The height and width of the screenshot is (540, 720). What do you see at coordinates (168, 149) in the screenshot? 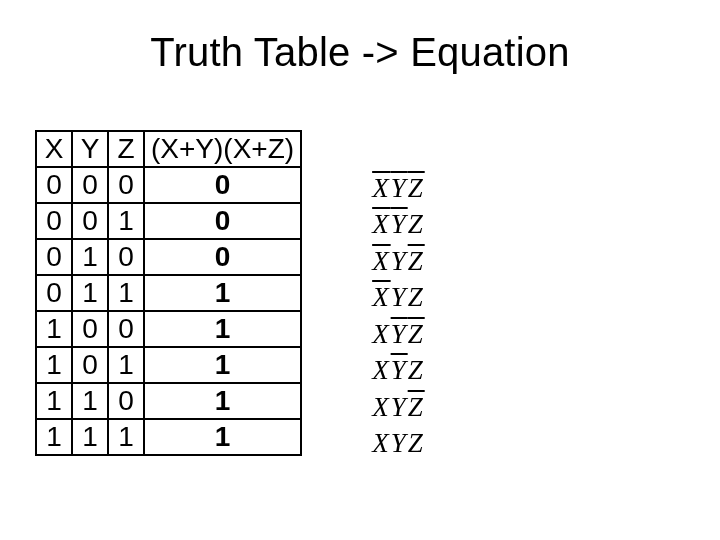
I see `table-header: X Y Z (X+Y)(X+Z)` at bounding box center [168, 149].